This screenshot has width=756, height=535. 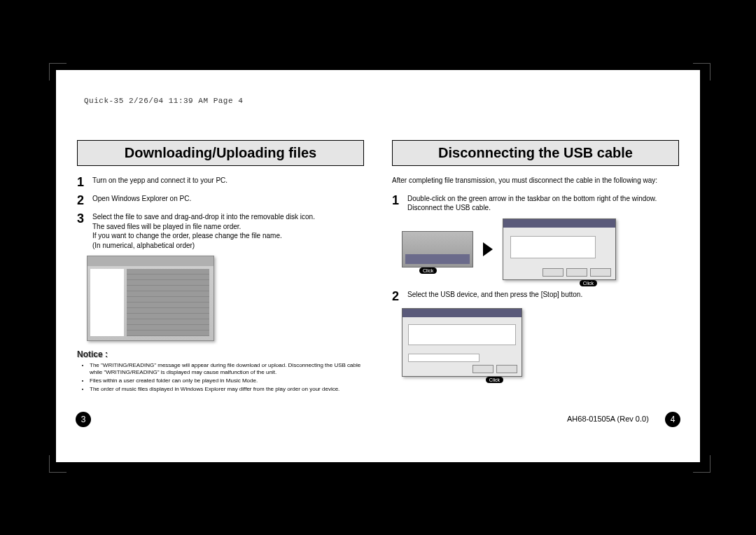 What do you see at coordinates (488, 249) in the screenshot?
I see `arrow-right-icon` at bounding box center [488, 249].